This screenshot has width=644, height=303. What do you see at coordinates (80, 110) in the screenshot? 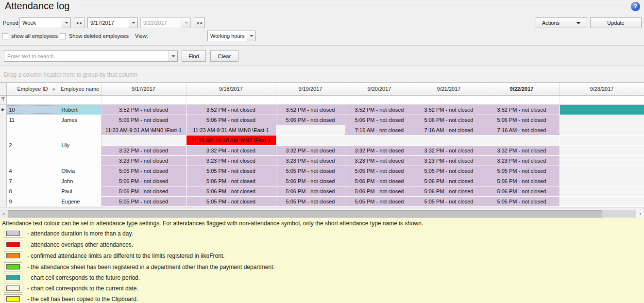
I see `employee-name-cell: Robert` at bounding box center [80, 110].